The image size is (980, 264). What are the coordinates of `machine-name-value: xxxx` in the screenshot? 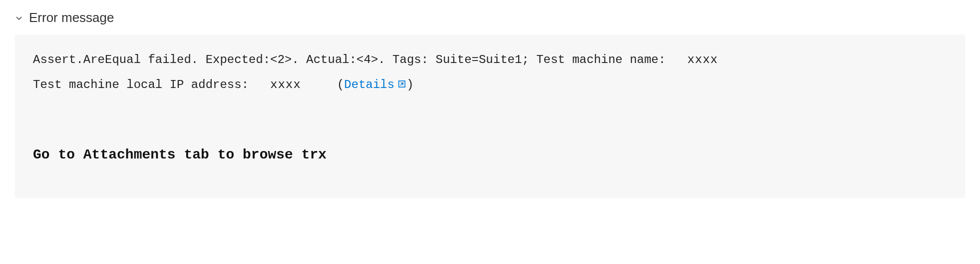 It's located at (703, 60).